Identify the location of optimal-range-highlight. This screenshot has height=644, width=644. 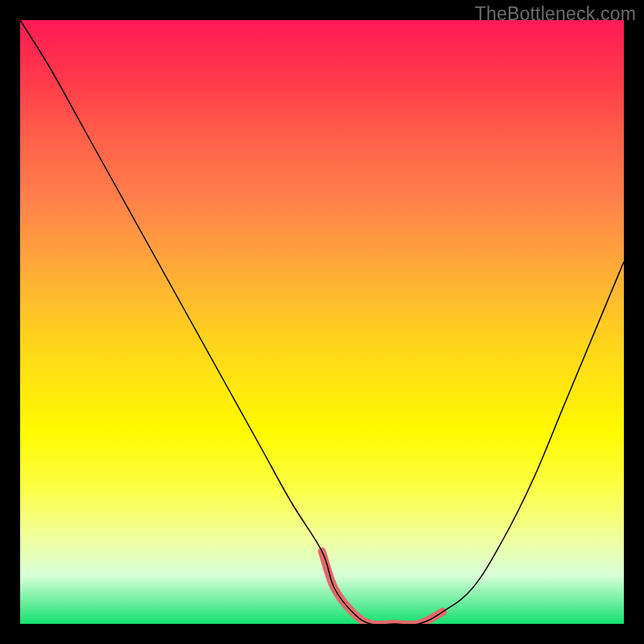
(382, 588).